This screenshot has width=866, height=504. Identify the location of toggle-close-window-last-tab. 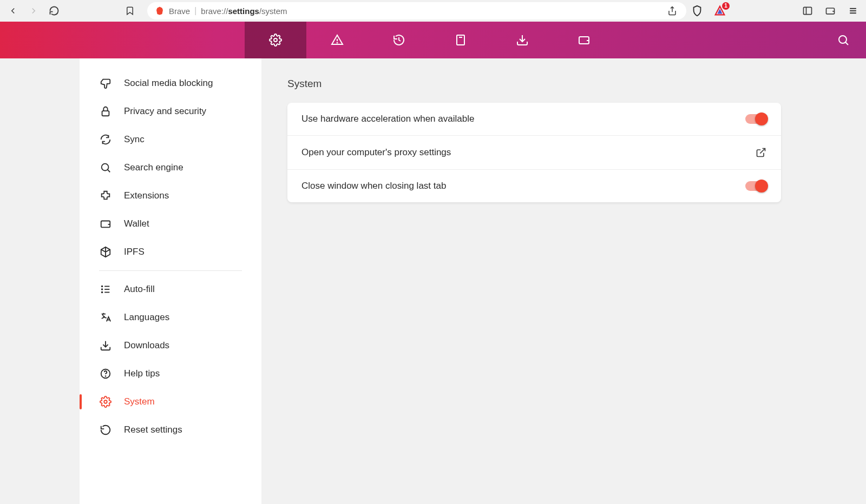
(756, 186).